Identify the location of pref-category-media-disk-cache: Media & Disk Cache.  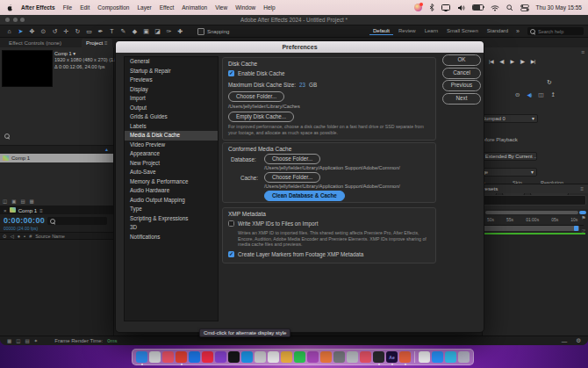
(171, 135).